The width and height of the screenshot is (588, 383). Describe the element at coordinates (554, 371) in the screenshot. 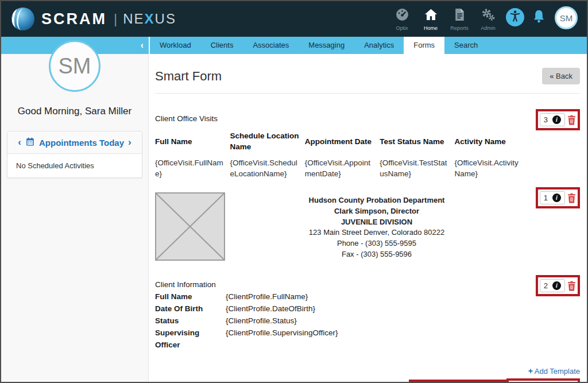

I see `add-template-link: + Add Template` at that location.